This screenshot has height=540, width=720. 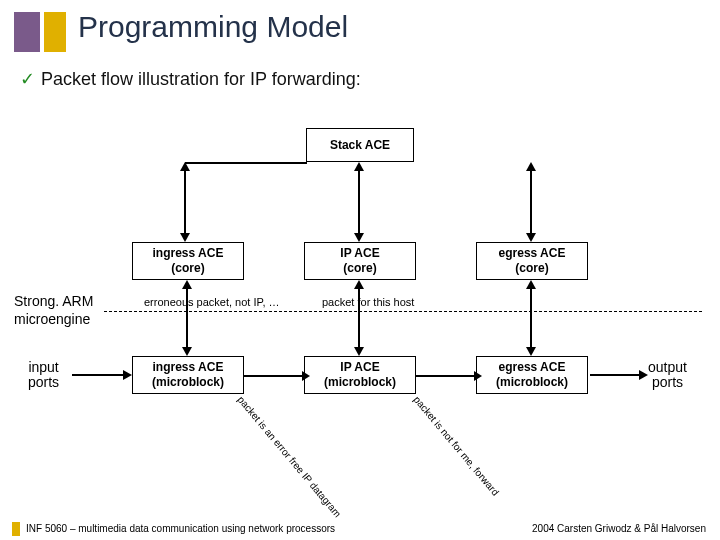 I want to click on title-accent-purple, so click(x=27, y=32).